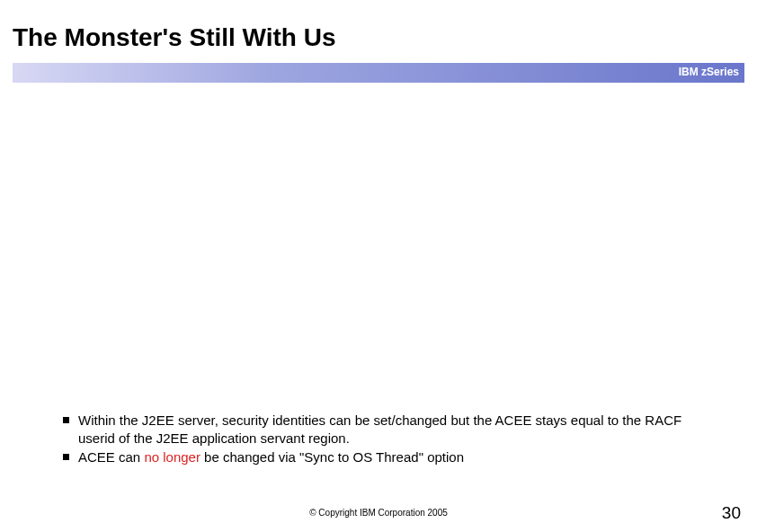 Image resolution: width=757 pixels, height=532 pixels. What do you see at coordinates (378, 73) in the screenshot?
I see `header-bar: IBM zSeries` at bounding box center [378, 73].